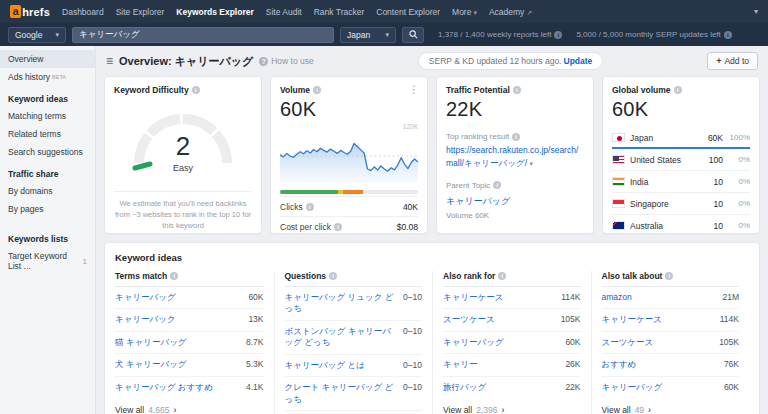 This screenshot has height=414, width=768. Describe the element at coordinates (164, 388) in the screenshot. I see `keyword-link: キャリーバッグ おすすめ` at that location.